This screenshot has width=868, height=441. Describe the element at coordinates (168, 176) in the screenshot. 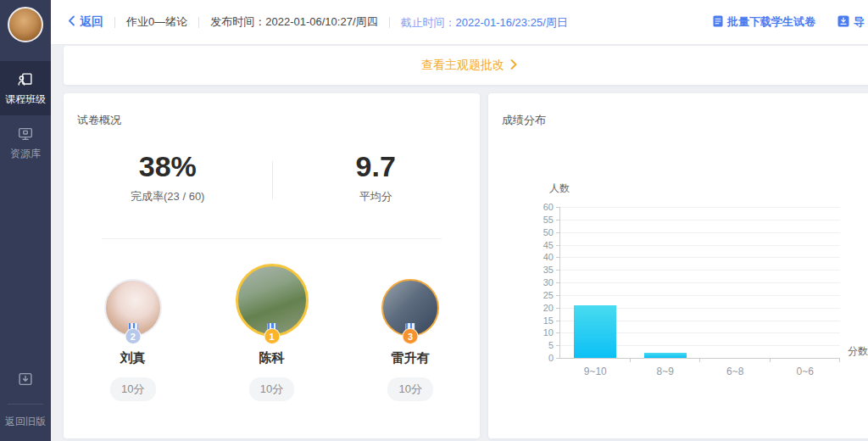

I see `completion-stat: 38% 完成率(23 / 60)` at that location.